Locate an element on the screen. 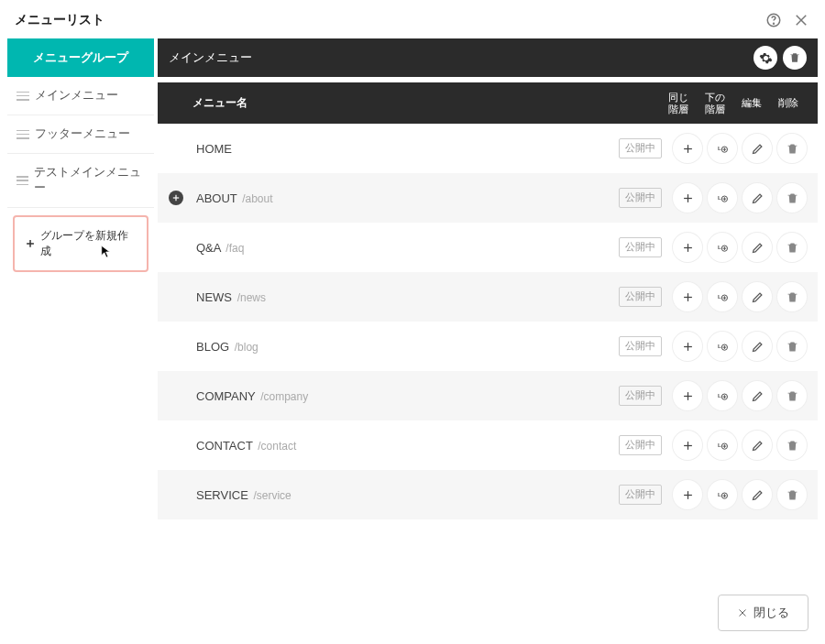 The height and width of the screenshot is (644, 825). table-row: BLOG /blog公開中L is located at coordinates (488, 346).